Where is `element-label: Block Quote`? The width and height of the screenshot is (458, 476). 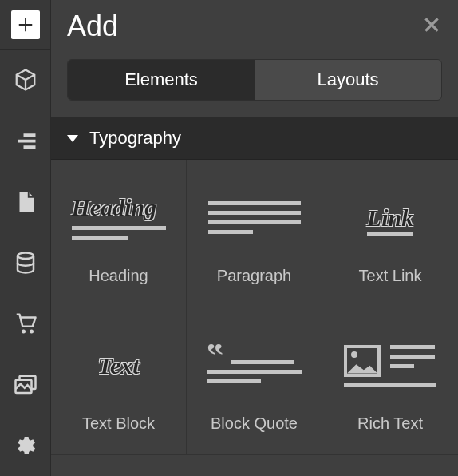
element-label: Block Quote is located at coordinates (254, 423).